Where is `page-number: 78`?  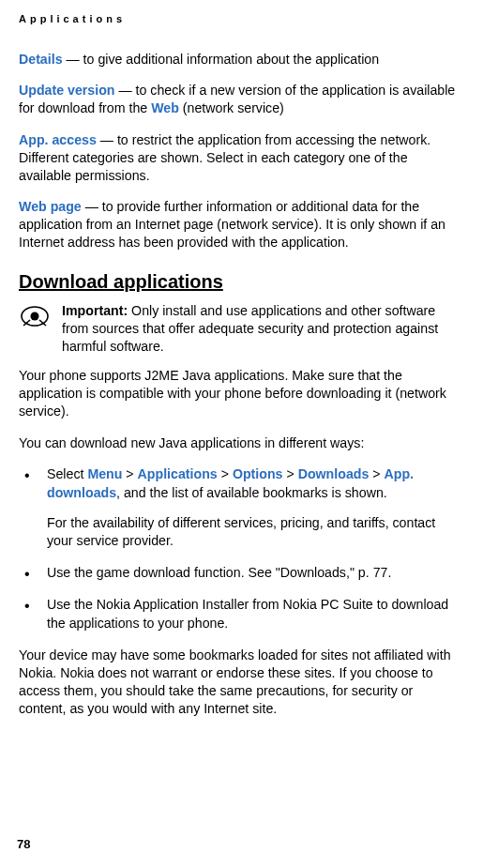 page-number: 78 is located at coordinates (23, 845).